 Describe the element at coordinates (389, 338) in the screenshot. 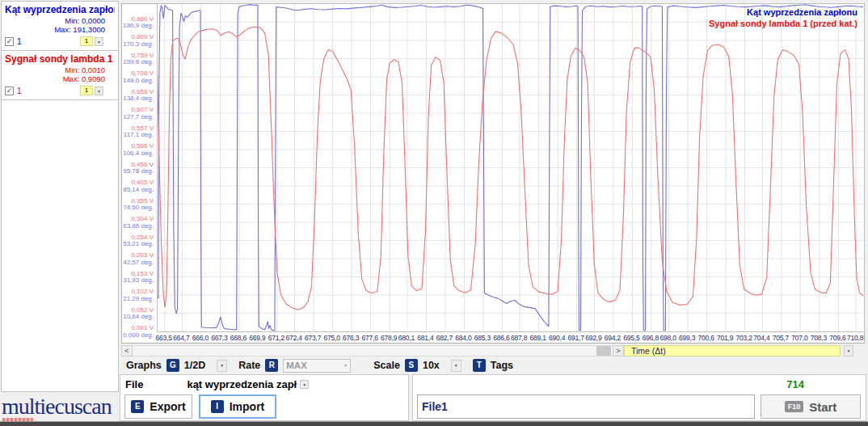

I see `x-tick-label: 678,9` at that location.